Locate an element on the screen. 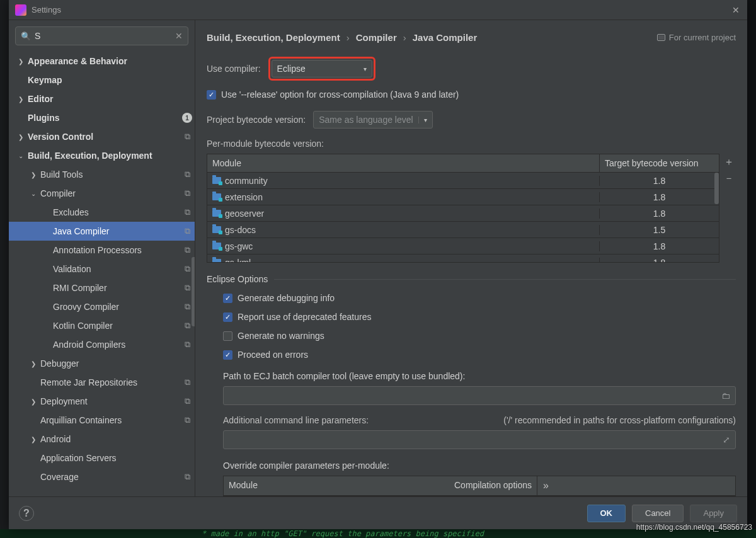 The height and width of the screenshot is (538, 756). tree-item: ❯Deployment⧉ is located at coordinates (102, 401).